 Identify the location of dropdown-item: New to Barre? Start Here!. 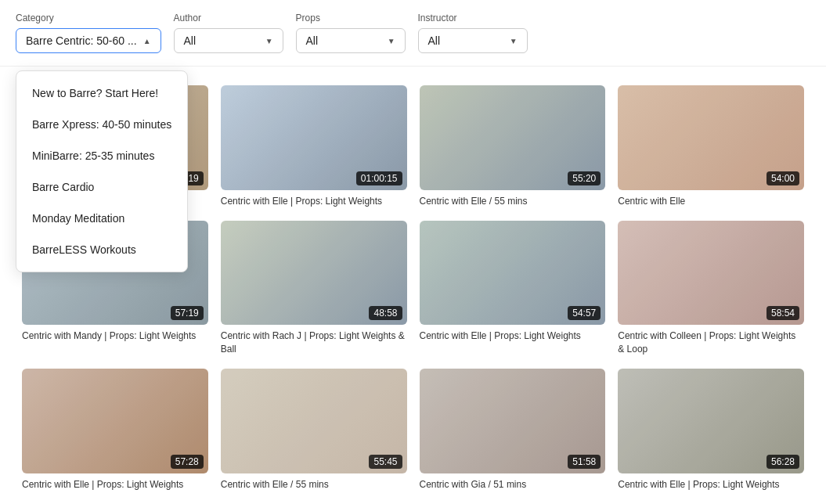
(102, 93).